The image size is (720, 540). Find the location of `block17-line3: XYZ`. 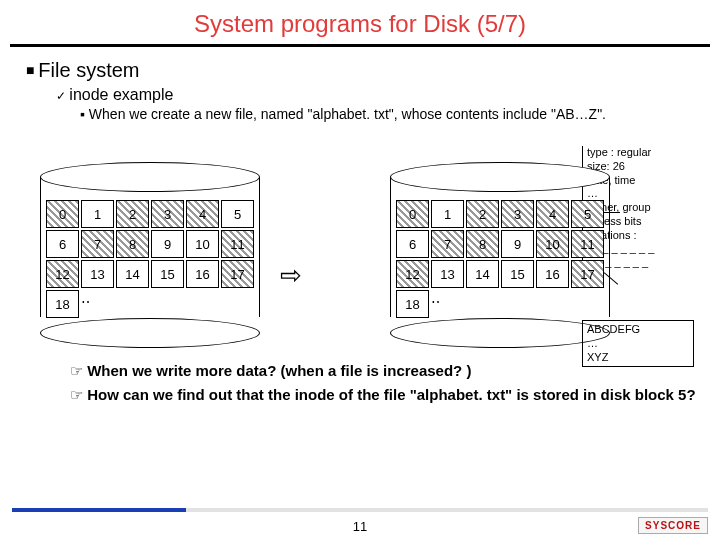

block17-line3: XYZ is located at coordinates (638, 358).